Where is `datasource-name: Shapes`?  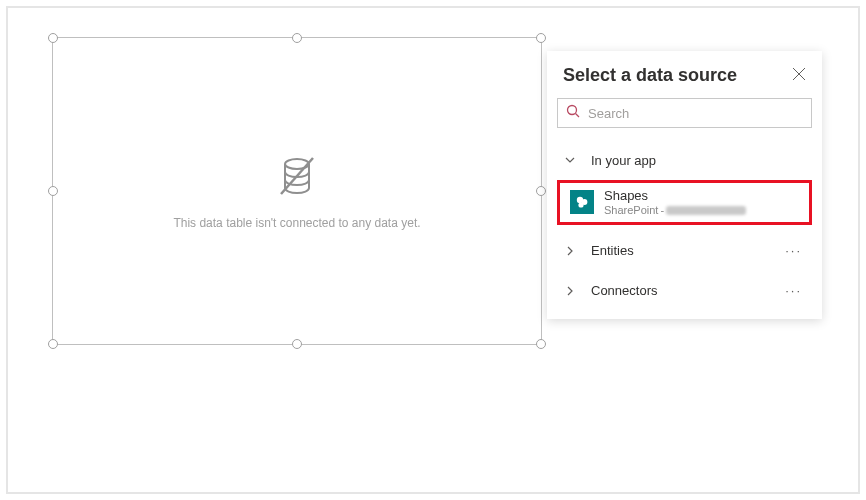 datasource-name: Shapes is located at coordinates (702, 196).